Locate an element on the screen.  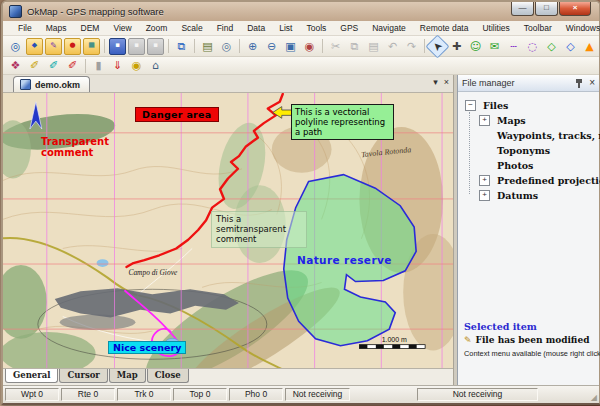
tree-item-projections: + Predefined projections is located at coordinates (528, 180).